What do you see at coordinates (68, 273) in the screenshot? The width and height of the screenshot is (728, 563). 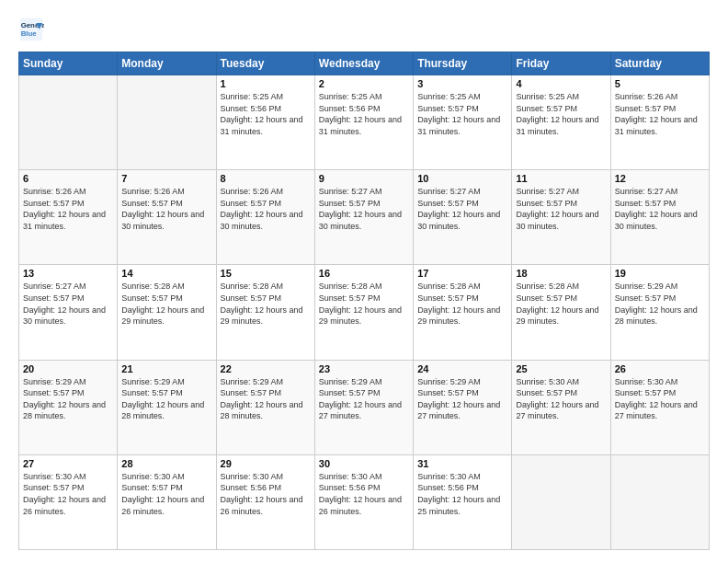 I see `day-number: 13` at bounding box center [68, 273].